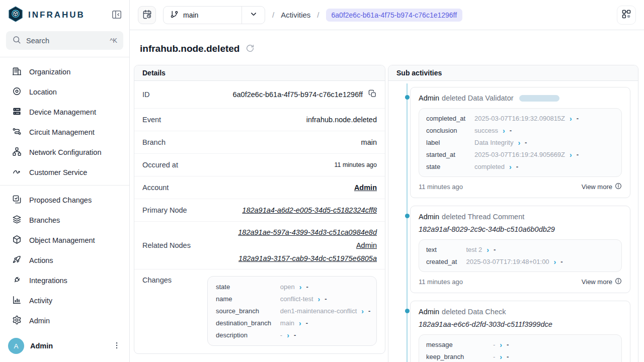  Describe the element at coordinates (17, 172) in the screenshot. I see `swoosh-icon` at that location.